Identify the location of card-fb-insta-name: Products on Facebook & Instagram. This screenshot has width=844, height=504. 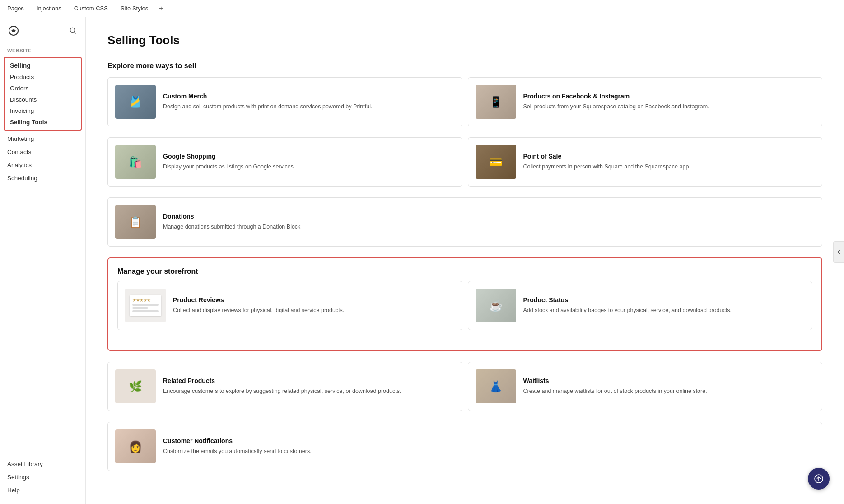
(669, 96).